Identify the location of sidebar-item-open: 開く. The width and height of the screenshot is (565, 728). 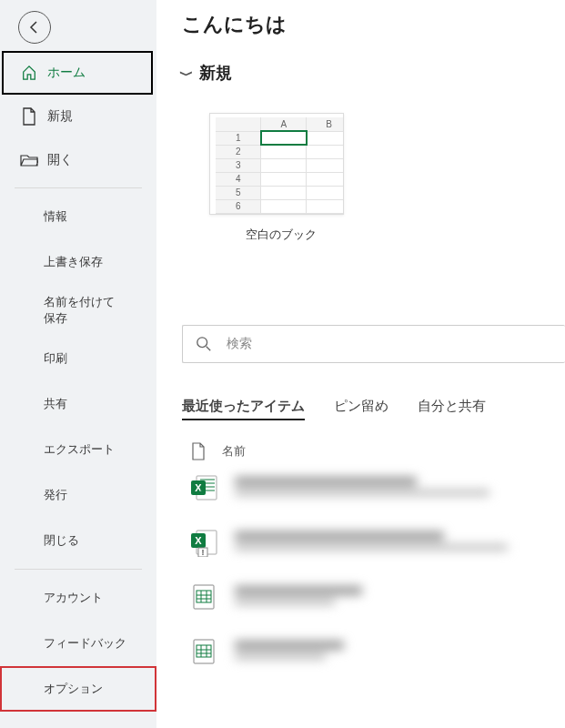
(78, 160).